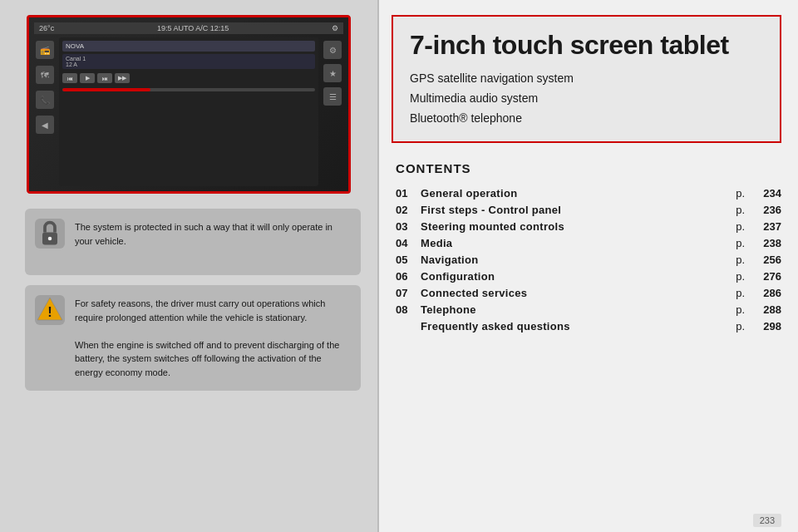  What do you see at coordinates (189, 105) in the screenshot?
I see `device-image-box: 26°c 19:5 AUTO A/C 12:15 ⚙ 📻 🗺 📞 ◀ NOVA` at bounding box center [189, 105].